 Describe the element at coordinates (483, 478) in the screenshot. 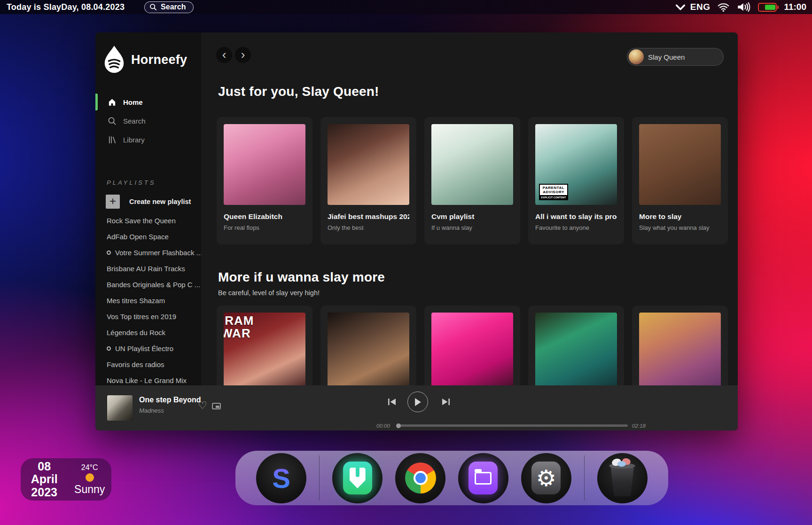

I see `dock-item-files-app` at that location.